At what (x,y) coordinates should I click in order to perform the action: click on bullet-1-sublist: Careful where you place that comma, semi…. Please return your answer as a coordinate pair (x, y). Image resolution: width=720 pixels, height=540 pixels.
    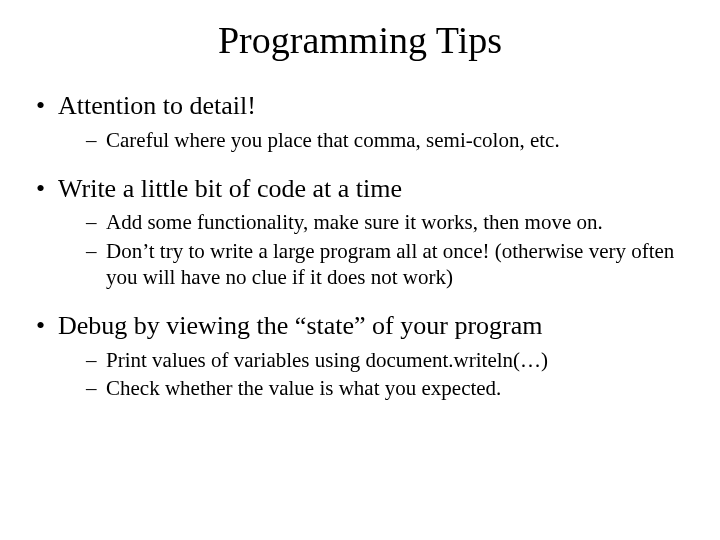
    Looking at the image, I should click on (374, 140).